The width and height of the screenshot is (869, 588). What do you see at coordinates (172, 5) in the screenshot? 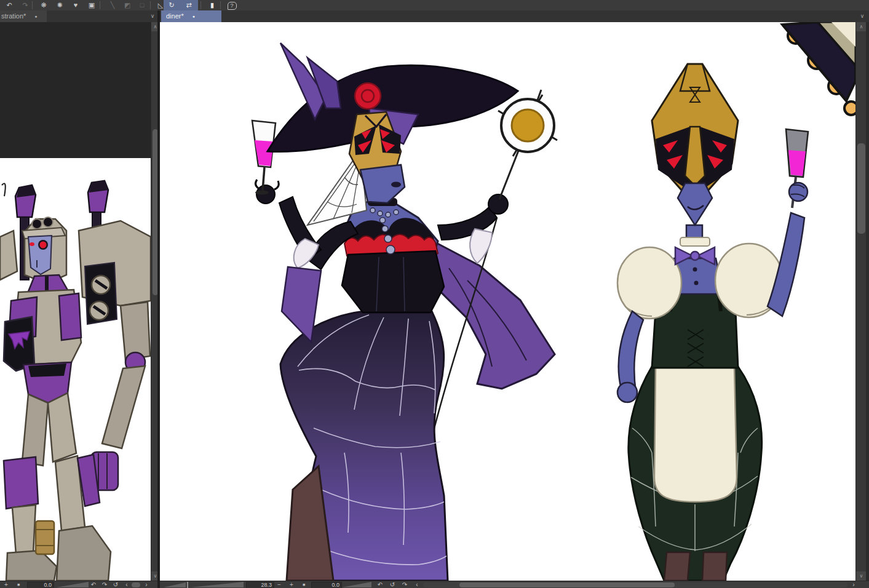
I see `rotate-view-icon: ↻` at bounding box center [172, 5].